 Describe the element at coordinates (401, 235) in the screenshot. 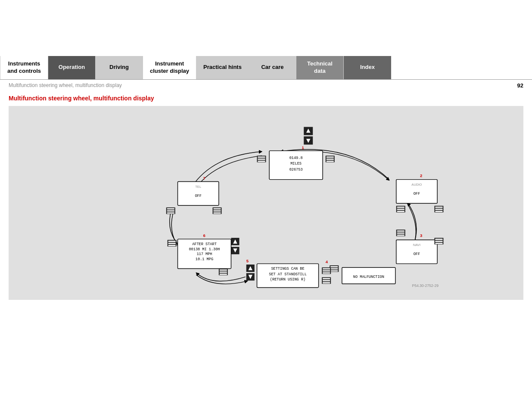

I see `icon-above-node3-l3` at that location.